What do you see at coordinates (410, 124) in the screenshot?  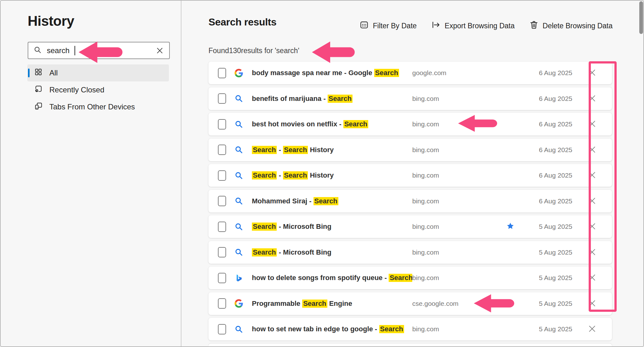 I see `history-row: best hot movies on netflix - Search bing…` at bounding box center [410, 124].